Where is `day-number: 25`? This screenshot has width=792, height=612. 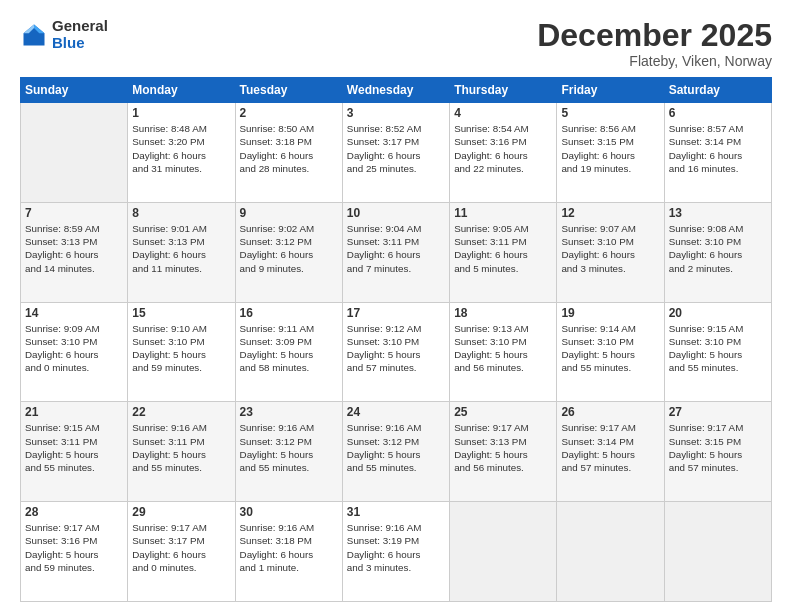 day-number: 25 is located at coordinates (503, 412).